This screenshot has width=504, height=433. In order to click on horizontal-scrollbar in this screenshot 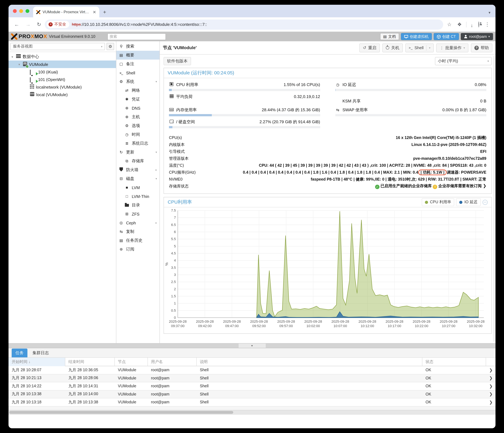, I will do `click(252, 412)`.